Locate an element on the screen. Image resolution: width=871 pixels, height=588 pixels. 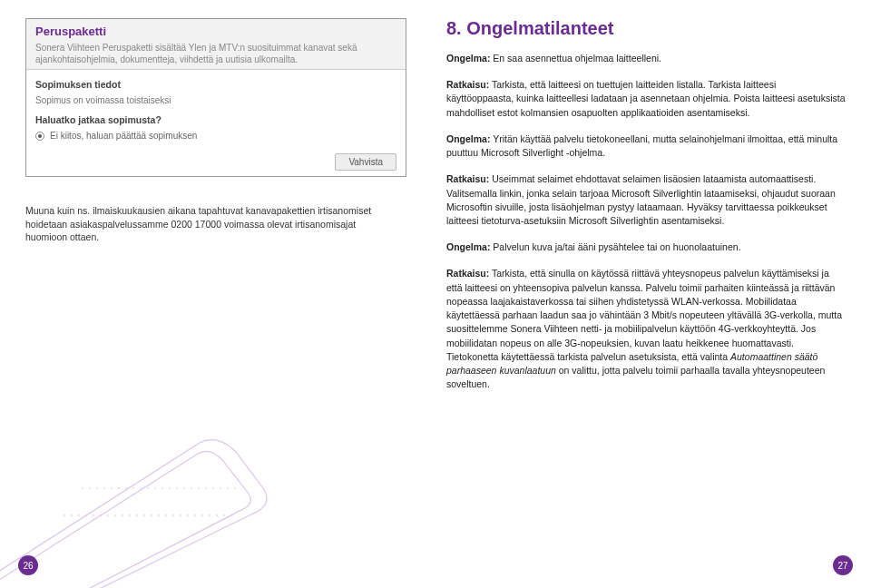
confirm-button: Vahvista is located at coordinates (366, 162).